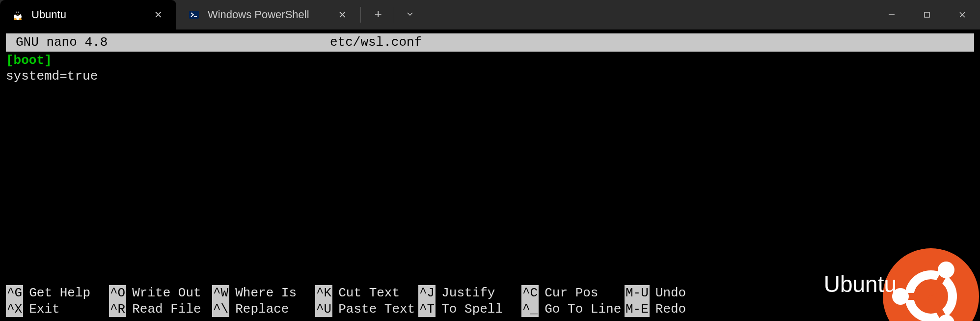 This screenshot has width=980, height=321. I want to click on tab-divider, so click(394, 15).